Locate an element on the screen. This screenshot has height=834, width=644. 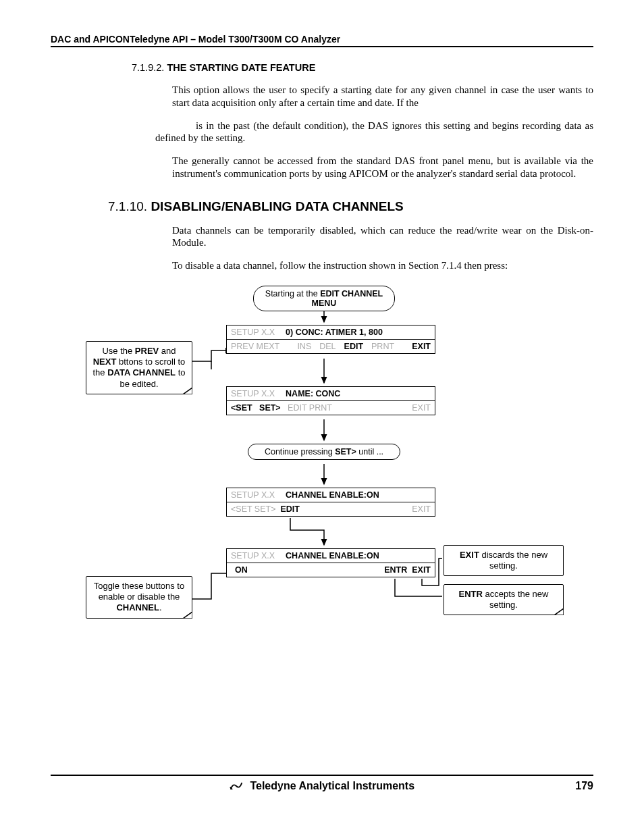
text-bold: ENTR is located at coordinates (471, 594).